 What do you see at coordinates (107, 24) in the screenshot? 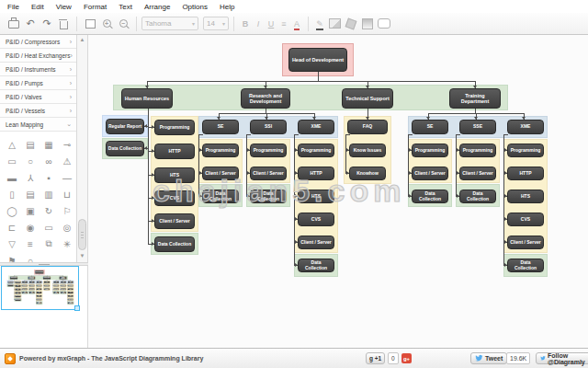
I see `zoom-in-button: +` at bounding box center [107, 24].